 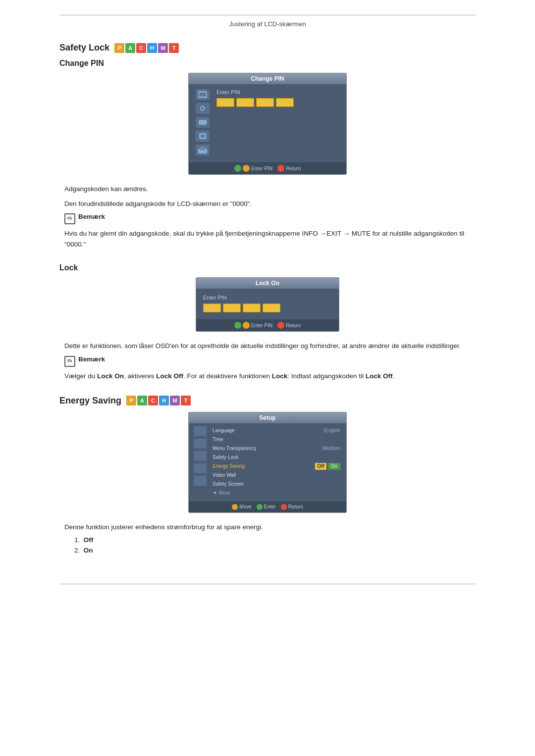 I want to click on lock-enter-pin-label: Enter PIN, so click(x=268, y=298).